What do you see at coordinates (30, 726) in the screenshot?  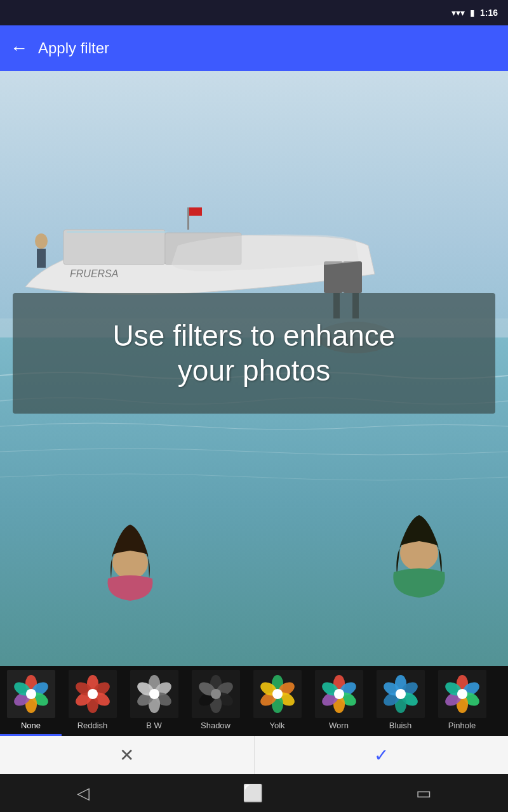 I see `filter-label-none: None` at bounding box center [30, 726].